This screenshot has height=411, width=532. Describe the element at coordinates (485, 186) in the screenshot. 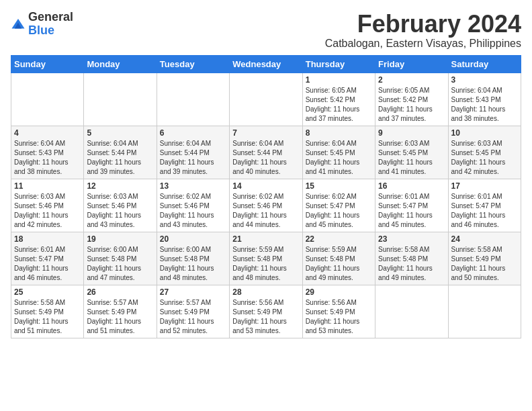

I see `day-number: 17` at that location.